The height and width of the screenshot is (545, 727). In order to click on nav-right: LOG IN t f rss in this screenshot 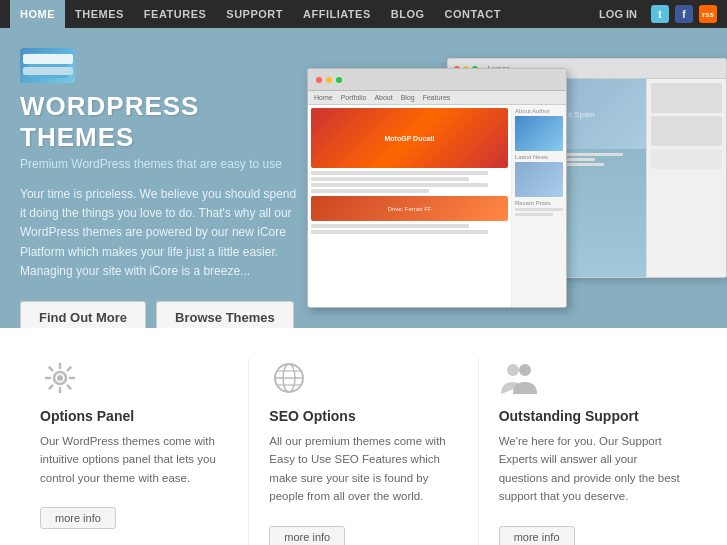, I will do `click(658, 14)`.